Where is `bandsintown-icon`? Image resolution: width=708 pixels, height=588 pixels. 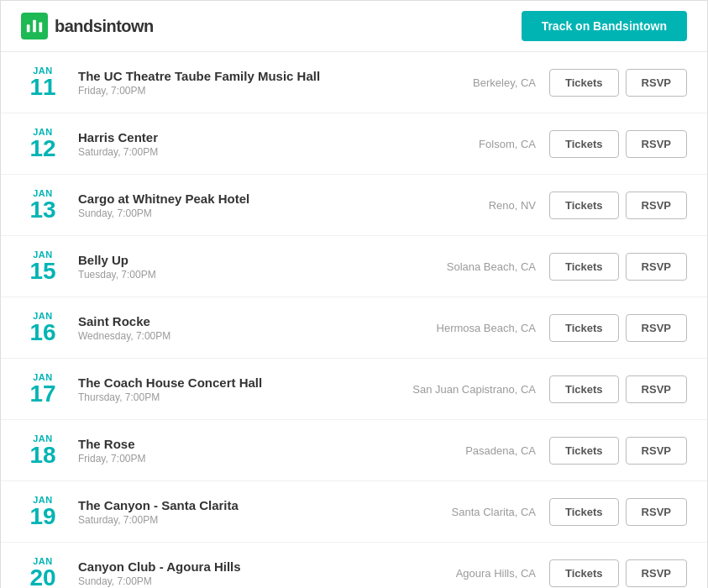
bandsintown-icon is located at coordinates (34, 26).